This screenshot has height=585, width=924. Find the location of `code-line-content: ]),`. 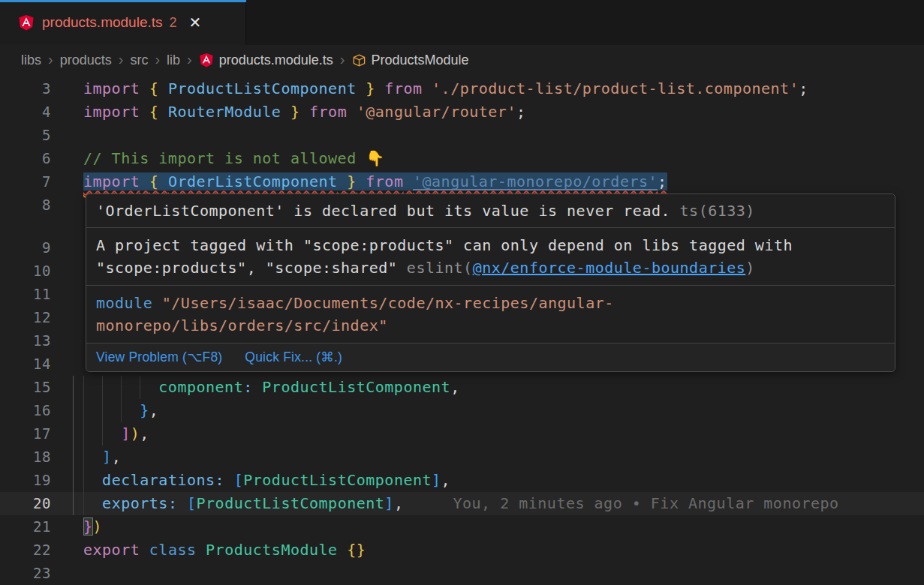

code-line-content: ]), is located at coordinates (504, 434).